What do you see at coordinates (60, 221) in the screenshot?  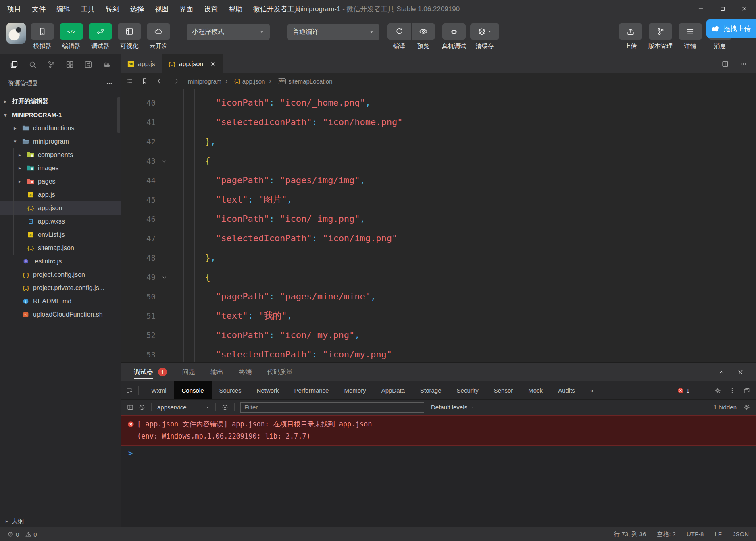 I see `tree-item: app.wxss` at bounding box center [60, 221].